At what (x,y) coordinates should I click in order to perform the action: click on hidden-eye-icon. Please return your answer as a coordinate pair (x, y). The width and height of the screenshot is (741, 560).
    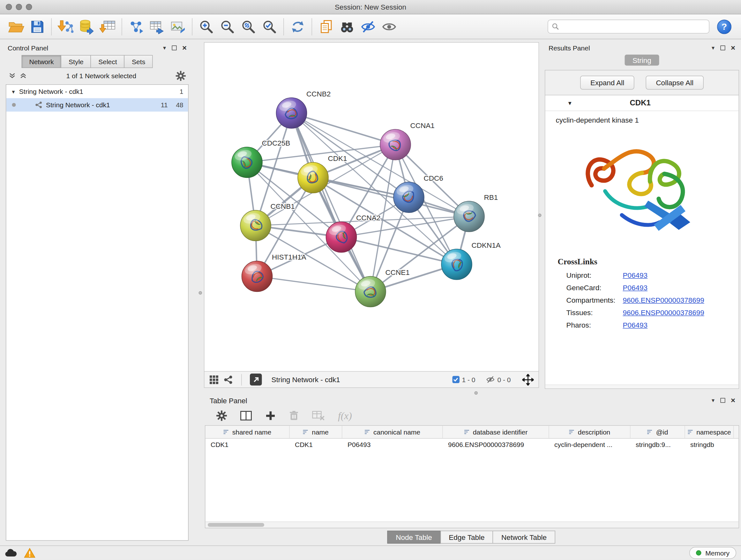
    Looking at the image, I should click on (490, 380).